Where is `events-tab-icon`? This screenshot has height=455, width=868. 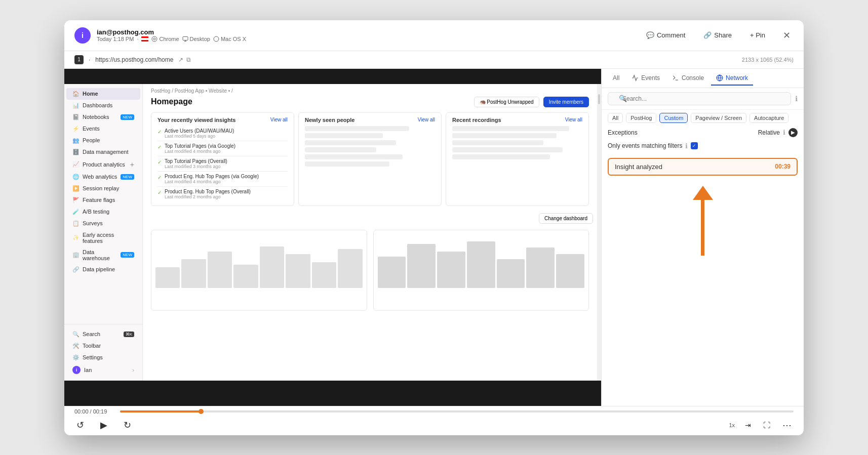
events-tab-icon is located at coordinates (635, 78).